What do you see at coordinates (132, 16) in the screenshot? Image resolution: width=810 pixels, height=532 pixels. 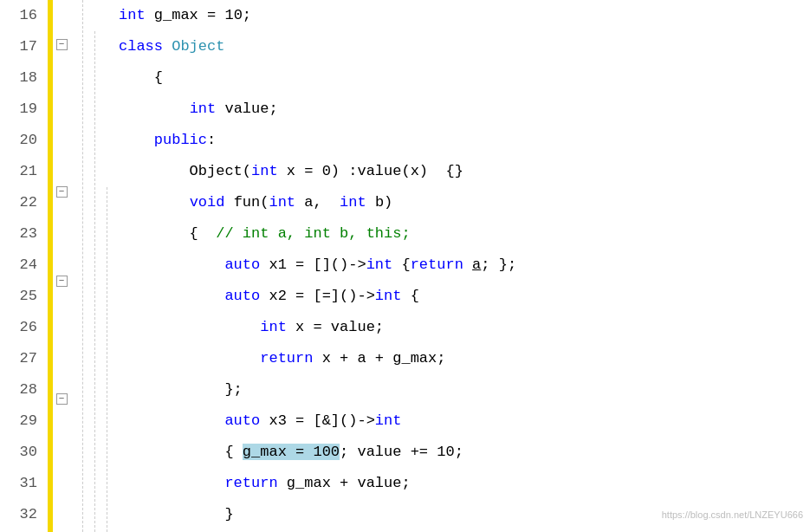 I see `kw-int-16: int` at bounding box center [132, 16].